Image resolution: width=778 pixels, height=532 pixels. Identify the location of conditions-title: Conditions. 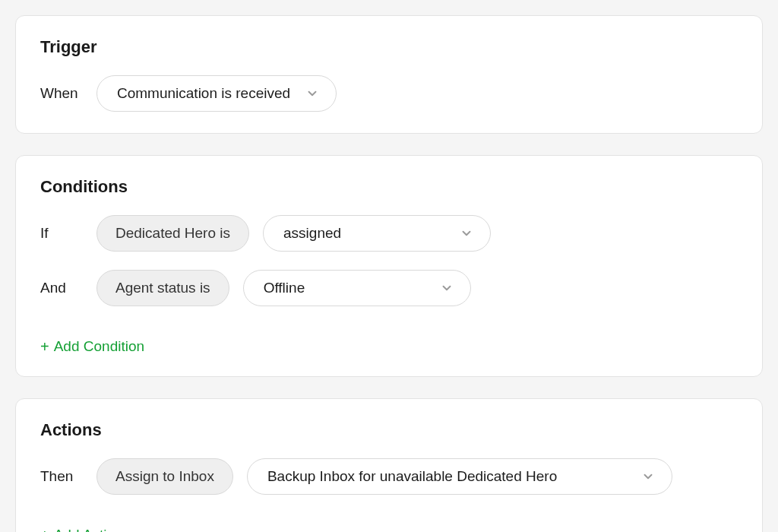
(389, 187).